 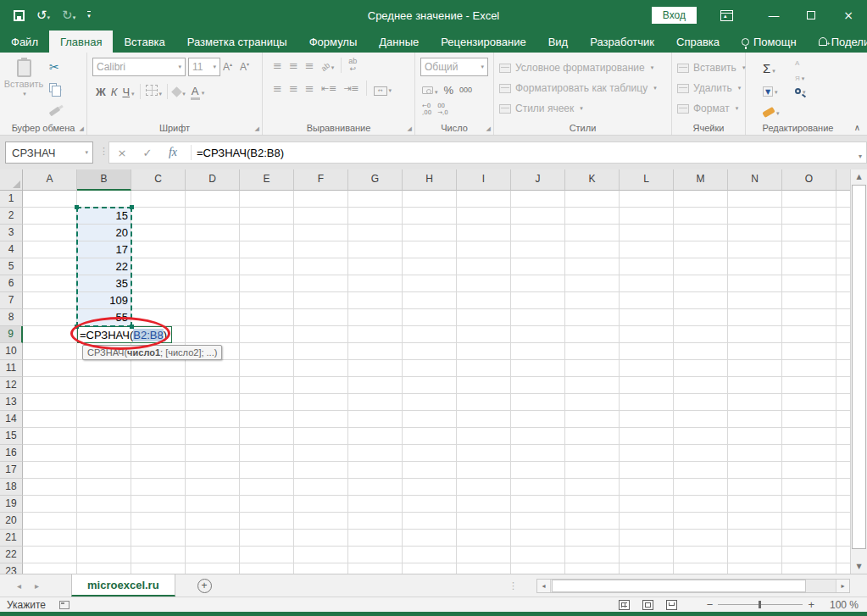 I want to click on cell-F17, so click(x=321, y=470).